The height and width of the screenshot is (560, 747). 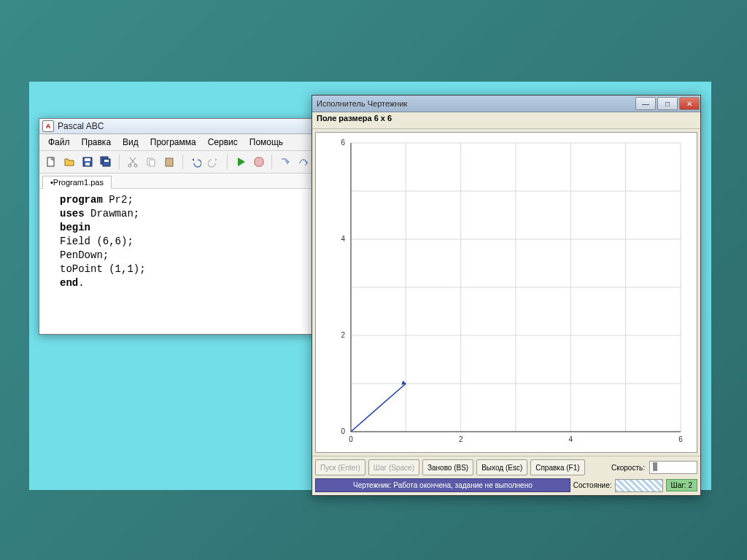 What do you see at coordinates (689, 104) in the screenshot?
I see `close-button: ✕` at bounding box center [689, 104].